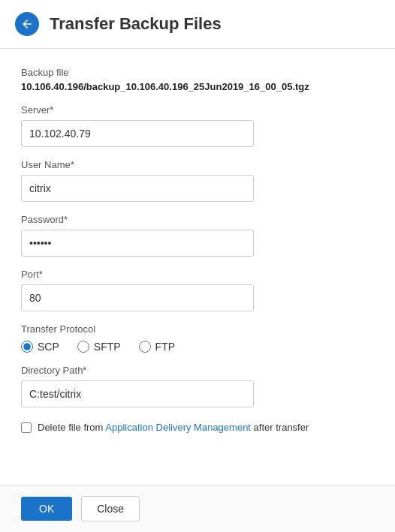 The width and height of the screenshot is (395, 532). I want to click on directory-group: Directory Path*, so click(198, 386).